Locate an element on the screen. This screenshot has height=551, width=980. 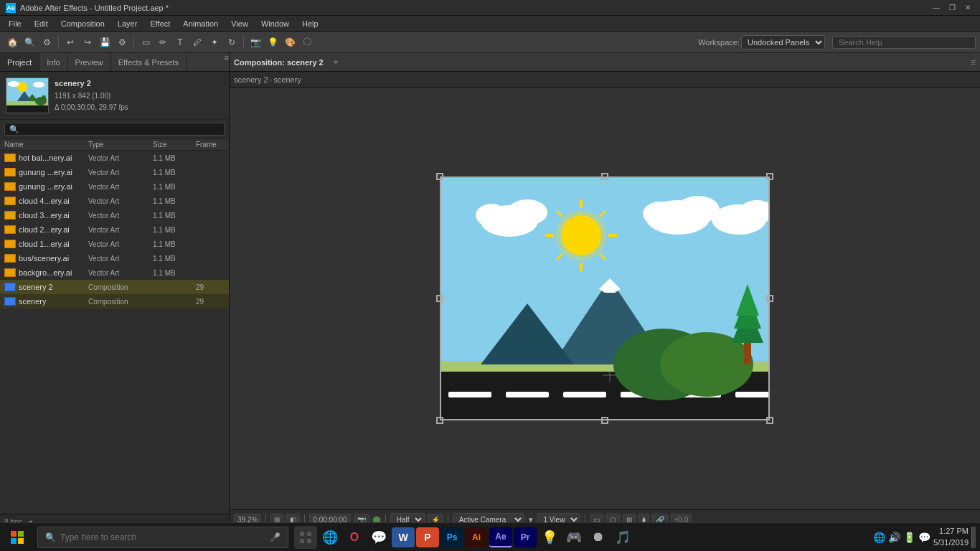
panel-options-icon: ≡ is located at coordinates (227, 62).